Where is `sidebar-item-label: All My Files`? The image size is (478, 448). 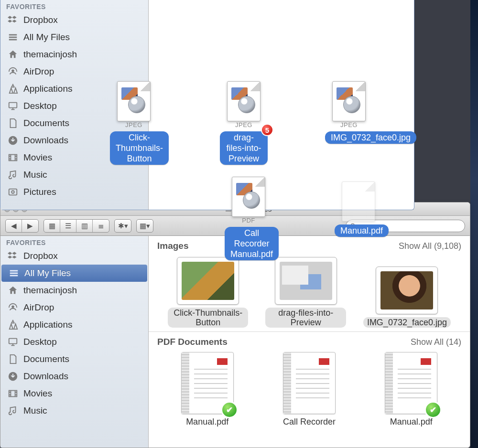 sidebar-item-label: All My Files is located at coordinates (48, 273).